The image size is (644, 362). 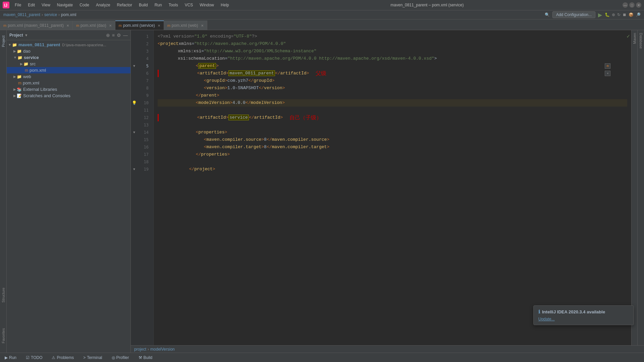 What do you see at coordinates (94, 25) in the screenshot?
I see `tab-pom-dao: m pom.xml (dao) ✕` at bounding box center [94, 25].